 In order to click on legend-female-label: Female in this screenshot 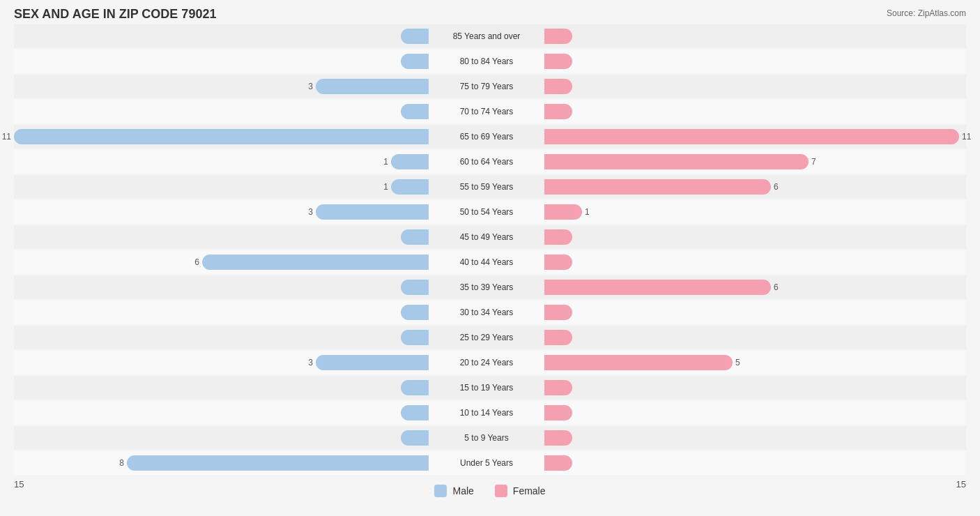, I will do `click(530, 491)`.